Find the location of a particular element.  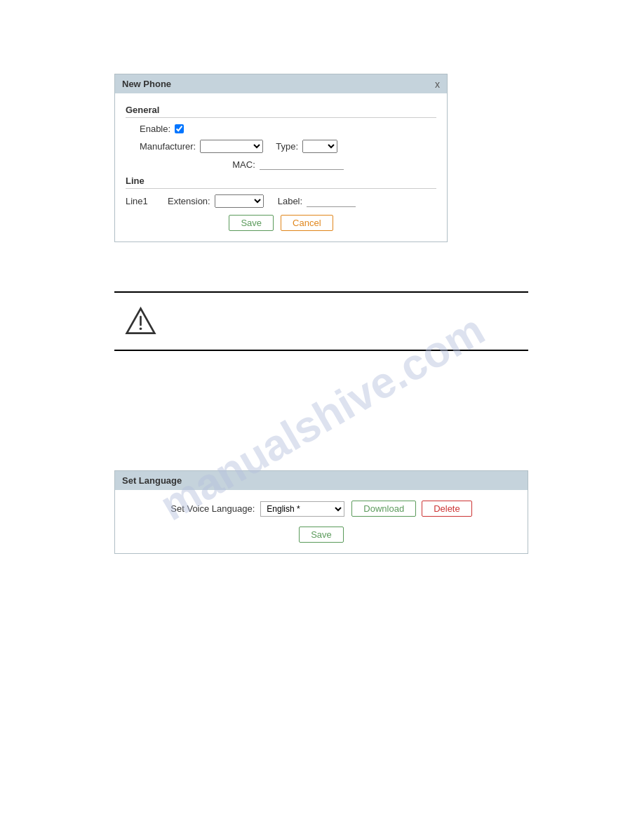

set-language-panel: Set Language Set Voice Language: English… is located at coordinates (321, 512).